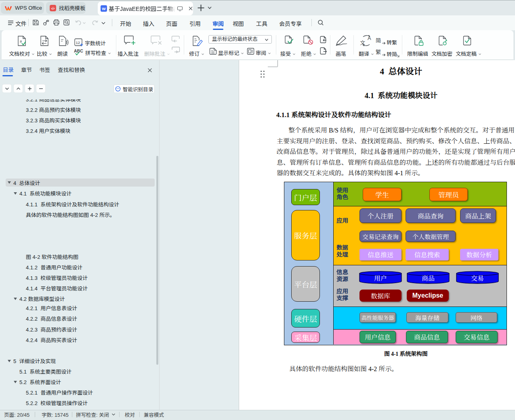  Describe the element at coordinates (78, 43) in the screenshot. I see `svg-text: 12` at that location.